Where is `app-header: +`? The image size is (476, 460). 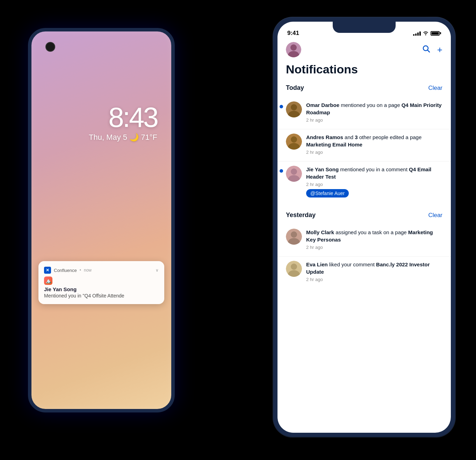
app-header: + is located at coordinates (364, 51).